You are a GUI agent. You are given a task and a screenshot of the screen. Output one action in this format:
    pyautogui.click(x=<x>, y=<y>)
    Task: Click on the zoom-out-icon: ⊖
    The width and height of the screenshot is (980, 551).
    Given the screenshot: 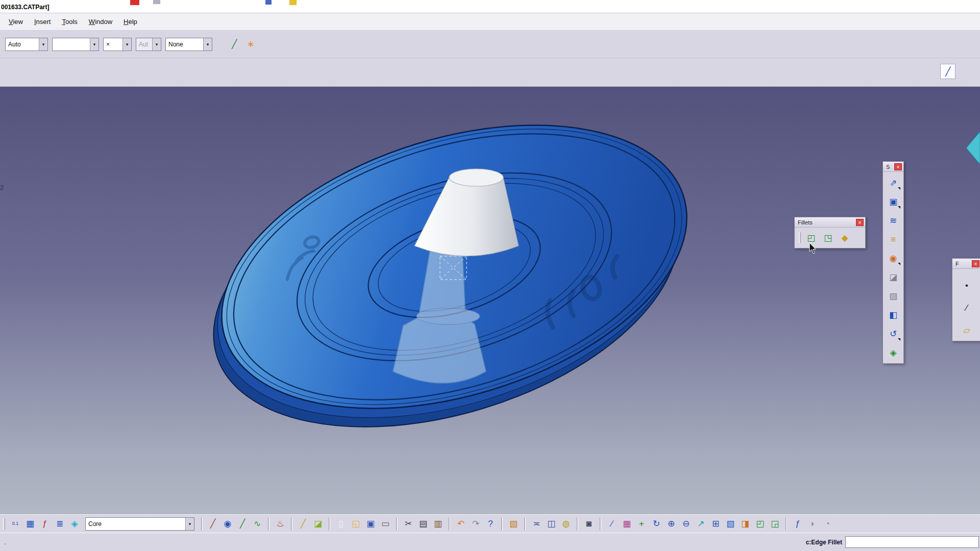 What is the action you would take?
    pyautogui.click(x=686, y=524)
    